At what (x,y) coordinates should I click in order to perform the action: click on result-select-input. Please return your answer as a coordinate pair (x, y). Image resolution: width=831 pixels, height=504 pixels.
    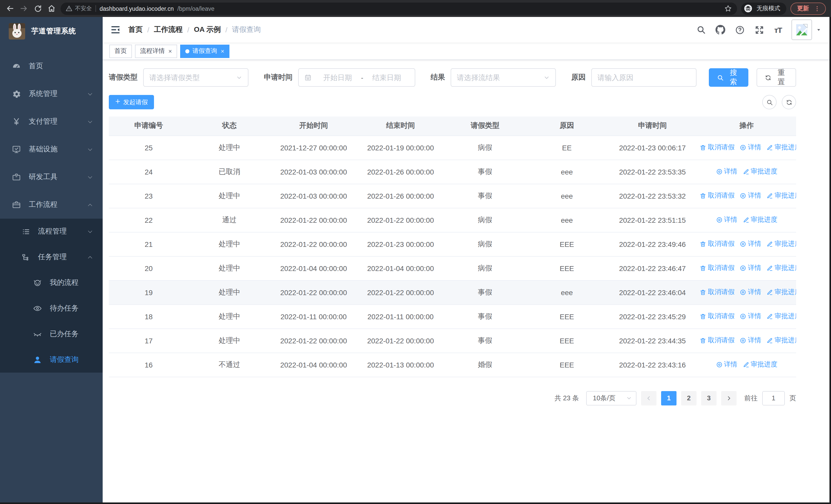
    Looking at the image, I should click on (499, 78).